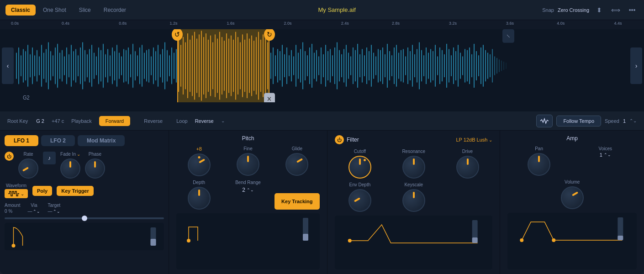 This screenshot has height=274, width=644. Describe the element at coordinates (16, 194) in the screenshot. I see `waveform-selector: ⌄` at that location.